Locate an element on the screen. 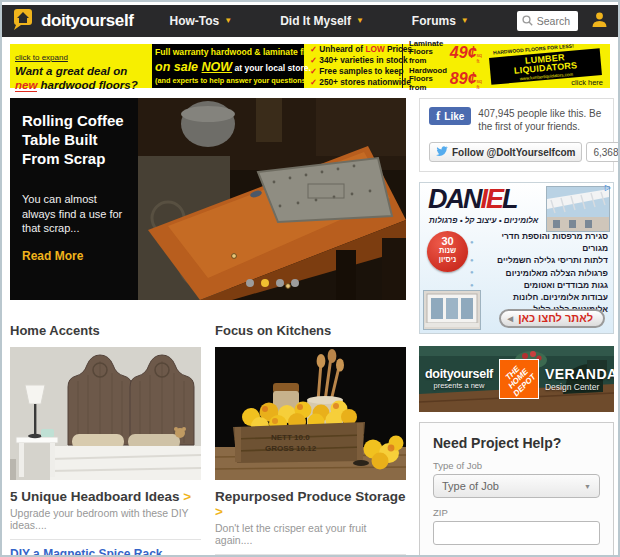 The width and height of the screenshot is (620, 557). pergola-photo is located at coordinates (578, 209).